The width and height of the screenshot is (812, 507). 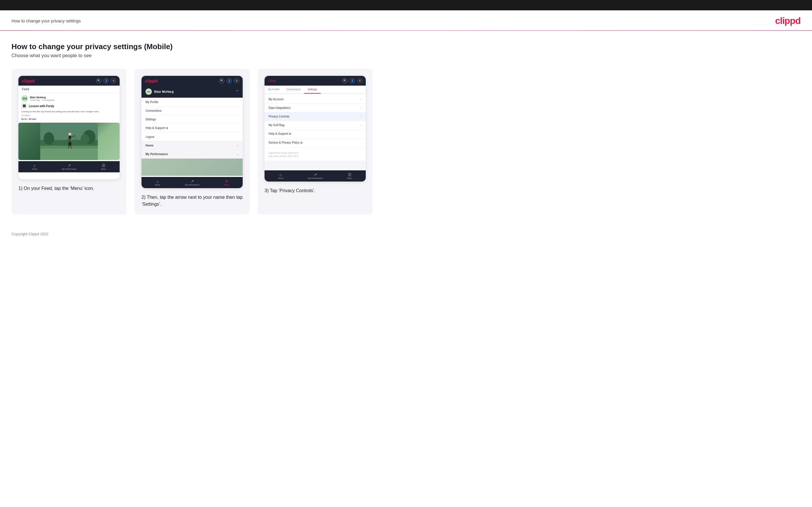 I want to click on menu-item-myprofile-label: My Profile, so click(x=152, y=102).